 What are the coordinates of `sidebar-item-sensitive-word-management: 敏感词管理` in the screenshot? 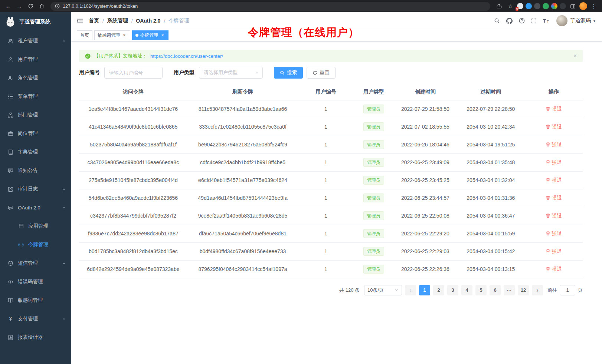 It's located at (36, 300).